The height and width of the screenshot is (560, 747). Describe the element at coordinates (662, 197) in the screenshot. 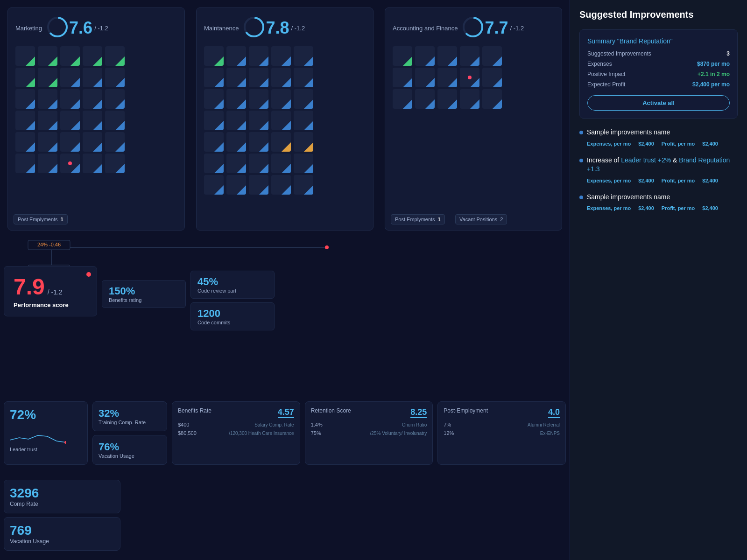

I see `improvement-title-3: Sample improvements name` at that location.